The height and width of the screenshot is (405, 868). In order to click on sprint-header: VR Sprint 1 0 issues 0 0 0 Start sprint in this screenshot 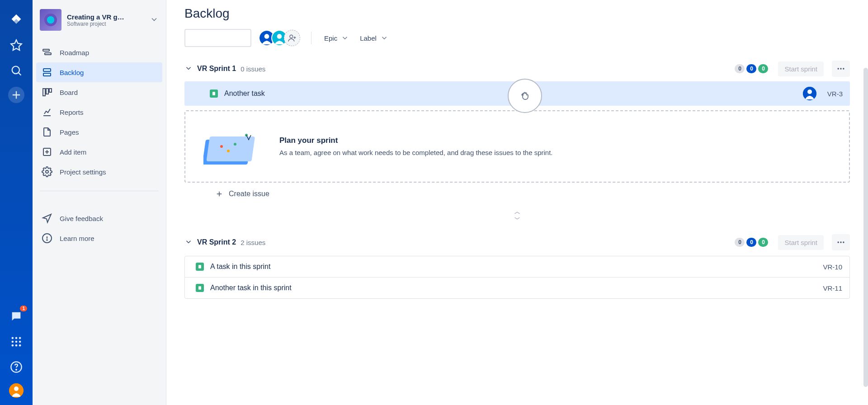, I will do `click(517, 69)`.